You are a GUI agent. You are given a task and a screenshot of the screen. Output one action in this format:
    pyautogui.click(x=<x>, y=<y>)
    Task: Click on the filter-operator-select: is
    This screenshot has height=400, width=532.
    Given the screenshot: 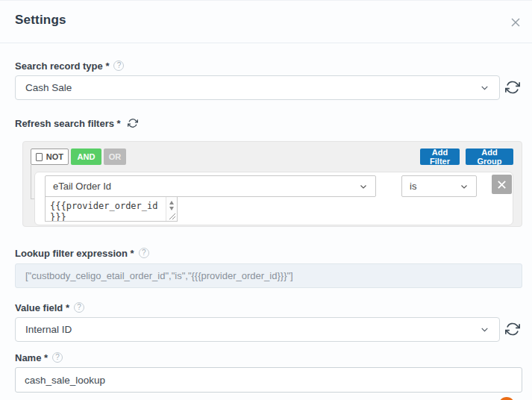 What is the action you would take?
    pyautogui.click(x=439, y=187)
    